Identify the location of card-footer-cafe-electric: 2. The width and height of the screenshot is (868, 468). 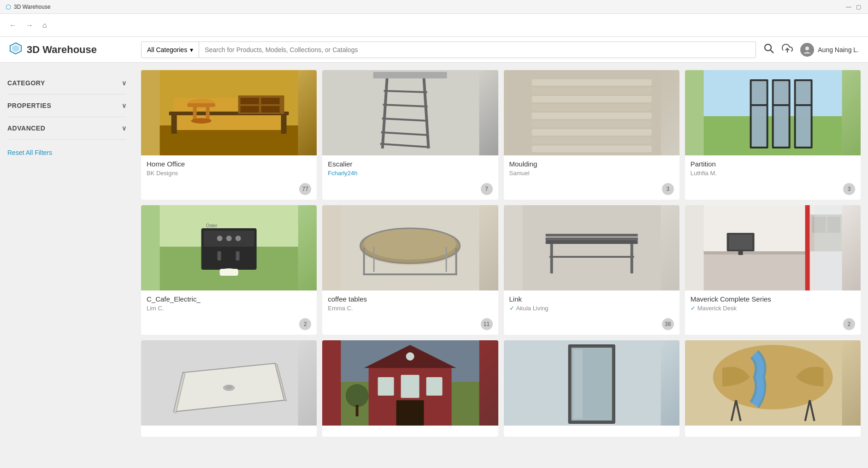
(229, 326).